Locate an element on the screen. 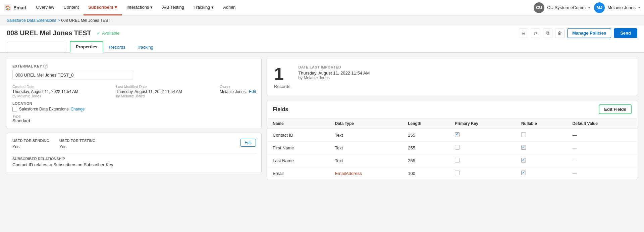 This screenshot has width=644, height=232. used-for-testing-value: Yes is located at coordinates (83, 146).